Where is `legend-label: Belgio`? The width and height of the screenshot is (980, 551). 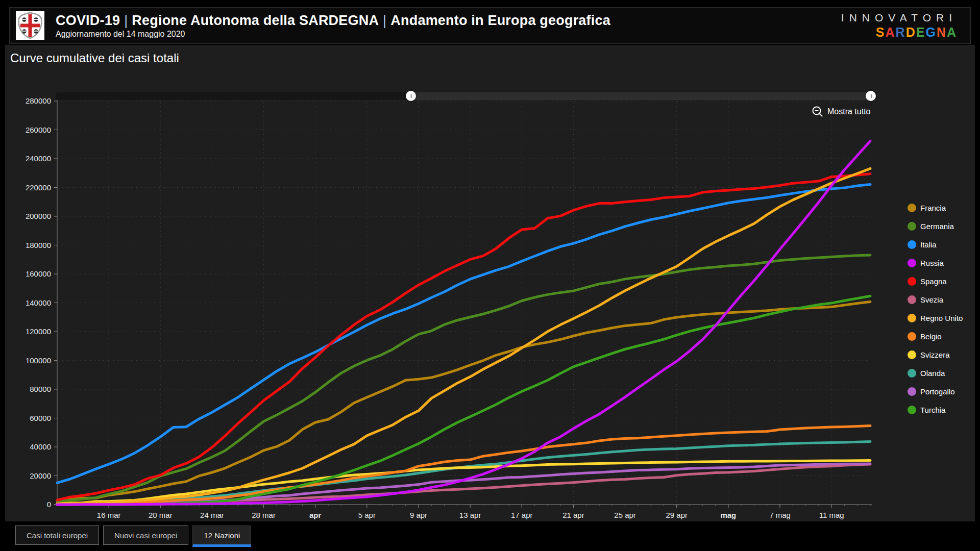
legend-label: Belgio is located at coordinates (931, 337).